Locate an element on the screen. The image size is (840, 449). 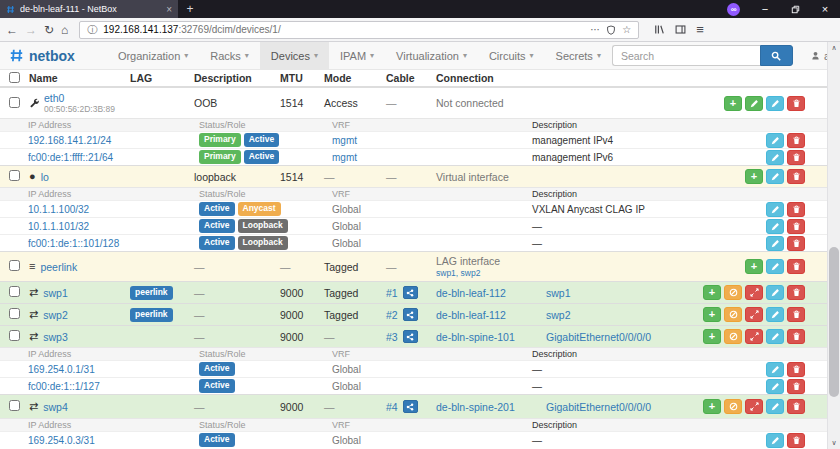
connected-device-link: de-bln-spine-201 is located at coordinates (476, 407).